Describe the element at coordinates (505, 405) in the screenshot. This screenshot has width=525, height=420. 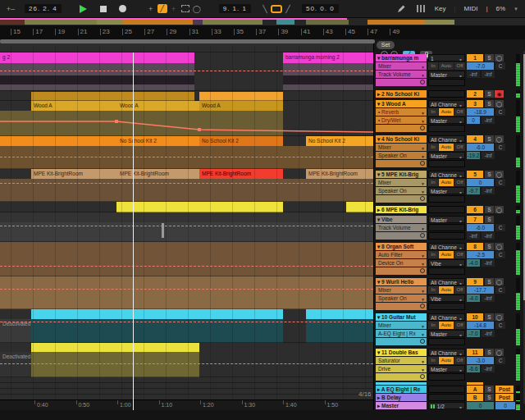
I see `master-volume-box: 0` at that location.